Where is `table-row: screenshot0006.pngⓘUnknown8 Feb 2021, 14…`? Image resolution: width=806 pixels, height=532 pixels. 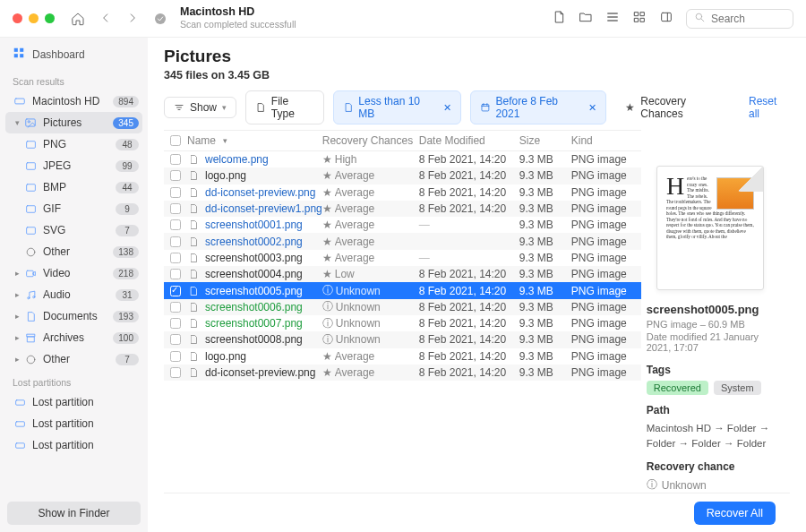
table-row: screenshot0006.pngⓘUnknown8 Feb 2021, 14… is located at coordinates (403, 307).